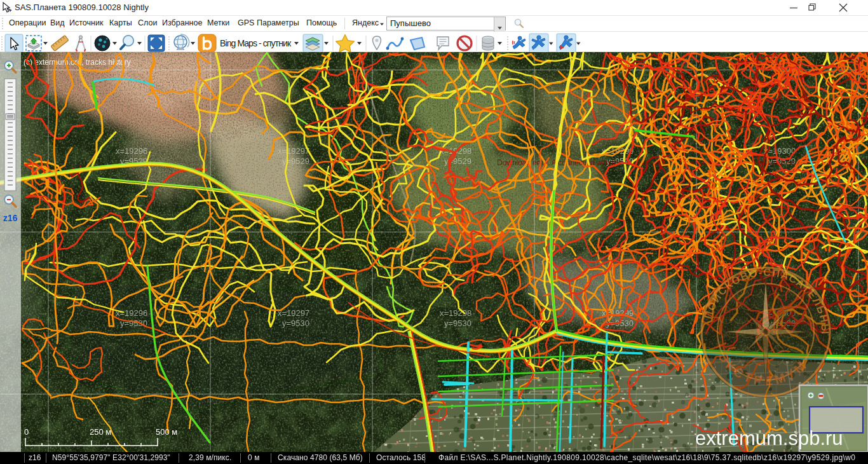  Describe the element at coordinates (100, 432) in the screenshot. I see `svg-text: 250 м` at that location.